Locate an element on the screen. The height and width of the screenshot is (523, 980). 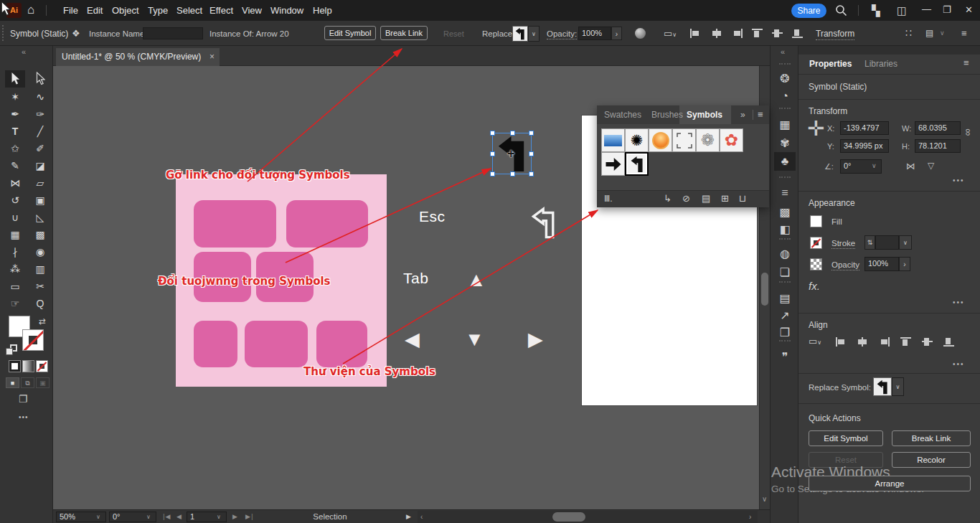
opacity-label: Opacity is located at coordinates (845, 265).